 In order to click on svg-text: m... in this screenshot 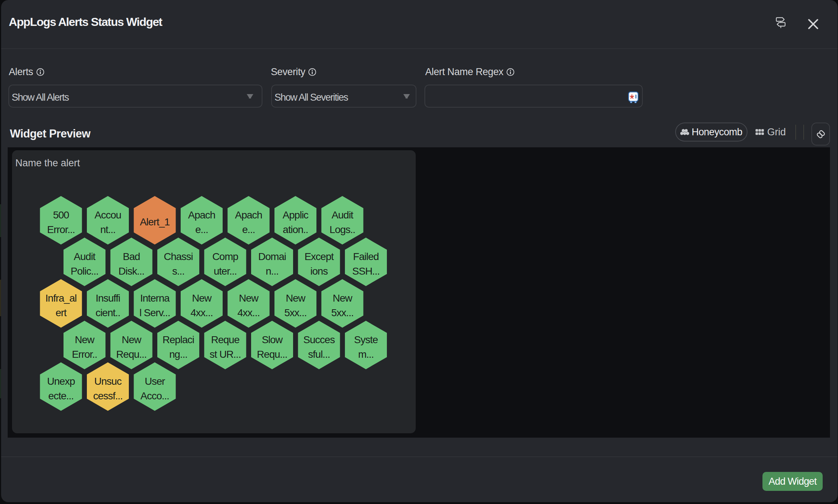, I will do `click(366, 354)`.